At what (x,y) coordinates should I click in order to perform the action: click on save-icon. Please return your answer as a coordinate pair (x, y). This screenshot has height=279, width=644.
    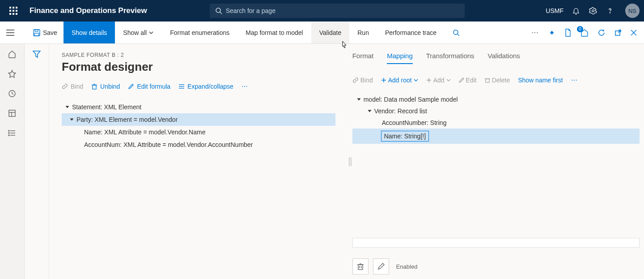
    Looking at the image, I should click on (37, 33).